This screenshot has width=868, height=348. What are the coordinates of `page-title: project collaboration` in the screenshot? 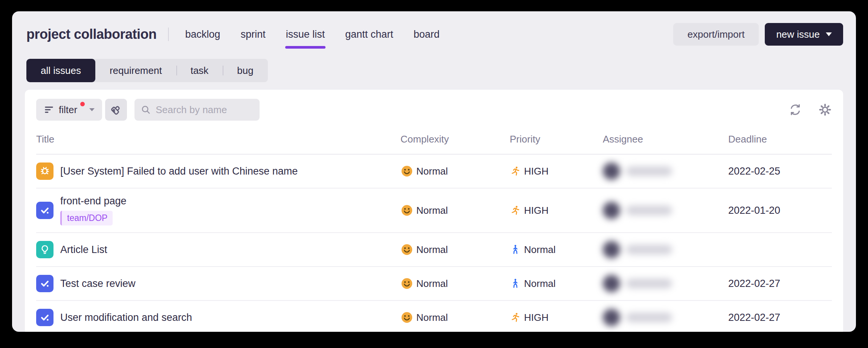 It's located at (92, 34).